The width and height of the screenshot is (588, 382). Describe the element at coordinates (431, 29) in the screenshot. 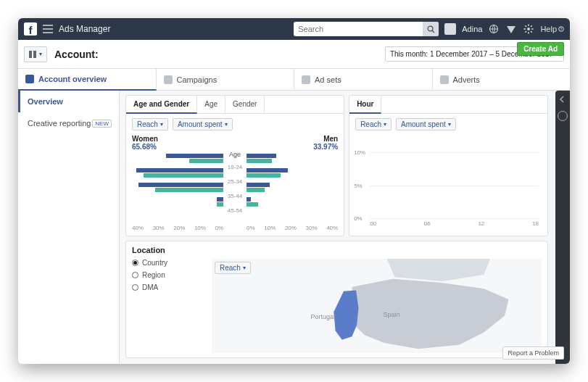

I see `search-icon` at that location.